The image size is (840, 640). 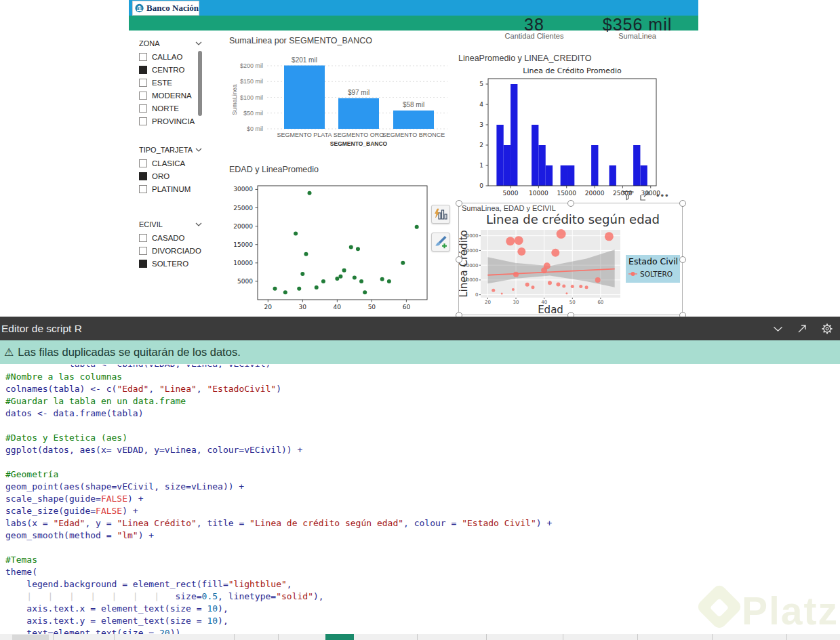 I want to click on filter-item-este: ESTE, so click(x=172, y=83).